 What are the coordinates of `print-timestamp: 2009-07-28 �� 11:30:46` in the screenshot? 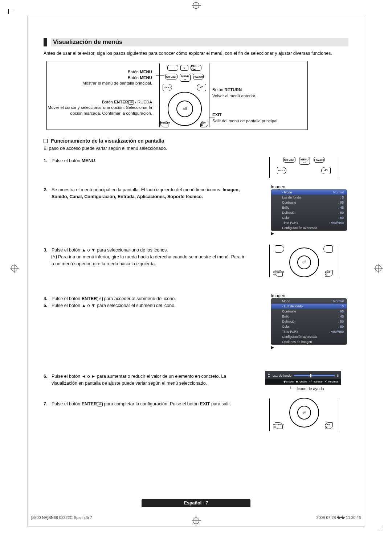 It's located at (339, 518).